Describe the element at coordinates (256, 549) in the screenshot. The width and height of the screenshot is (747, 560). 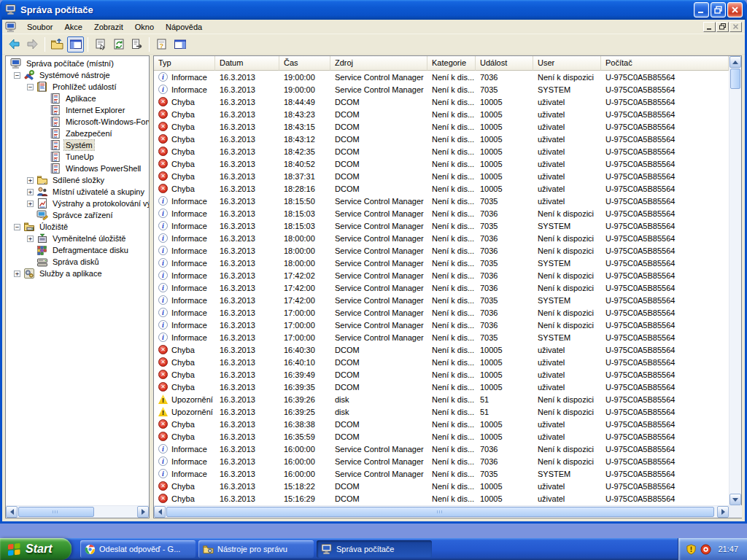
I see `taskbar-button-nastroje-pro-spravu: Nástroje pro správu` at that location.